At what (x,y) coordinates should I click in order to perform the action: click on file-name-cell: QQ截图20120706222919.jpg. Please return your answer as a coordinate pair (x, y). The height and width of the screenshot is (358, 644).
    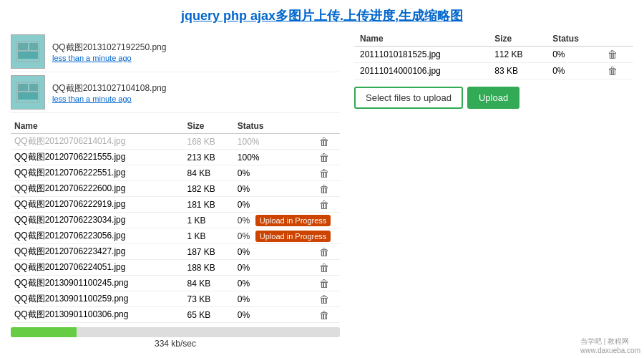
    Looking at the image, I should click on (97, 205).